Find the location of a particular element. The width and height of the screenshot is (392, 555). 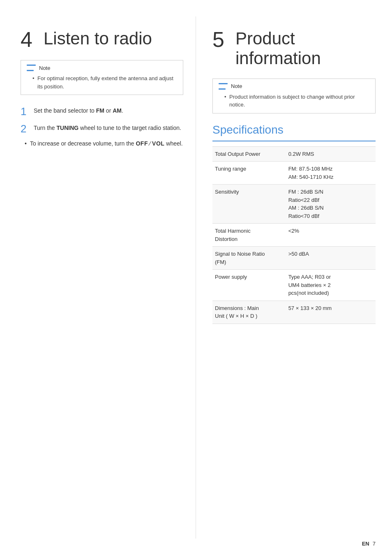

spec-value-sensitivity: FM : 26dB S/NRatio<22 dBfAM : 26dB S/NRa… is located at coordinates (331, 204).